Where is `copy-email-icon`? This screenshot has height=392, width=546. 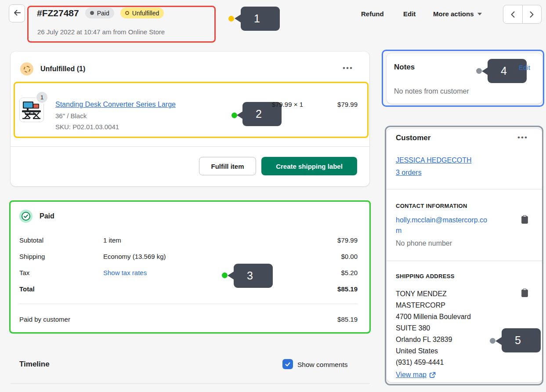 copy-email-icon is located at coordinates (524, 220).